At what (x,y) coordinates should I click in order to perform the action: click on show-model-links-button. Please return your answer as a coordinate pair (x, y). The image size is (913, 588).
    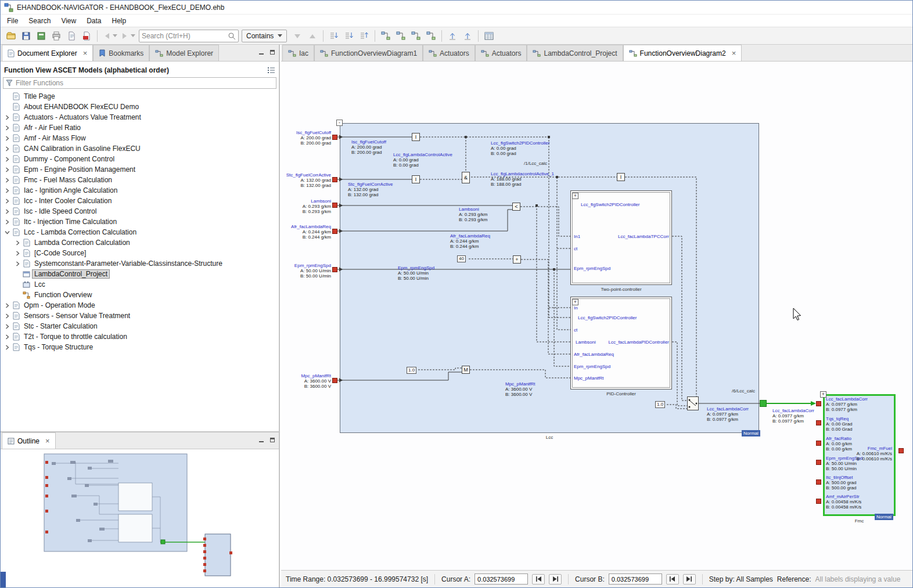
    Looking at the image, I should click on (416, 36).